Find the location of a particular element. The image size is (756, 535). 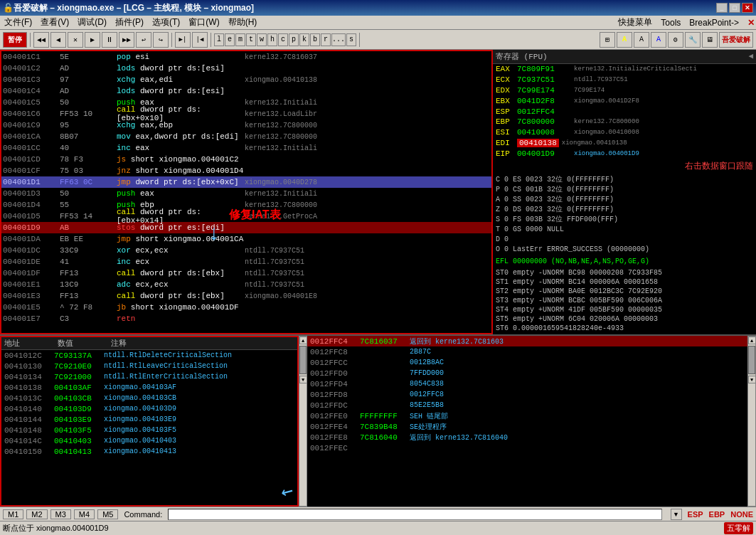

scroll-down-btn: ▼ is located at coordinates (303, 380).